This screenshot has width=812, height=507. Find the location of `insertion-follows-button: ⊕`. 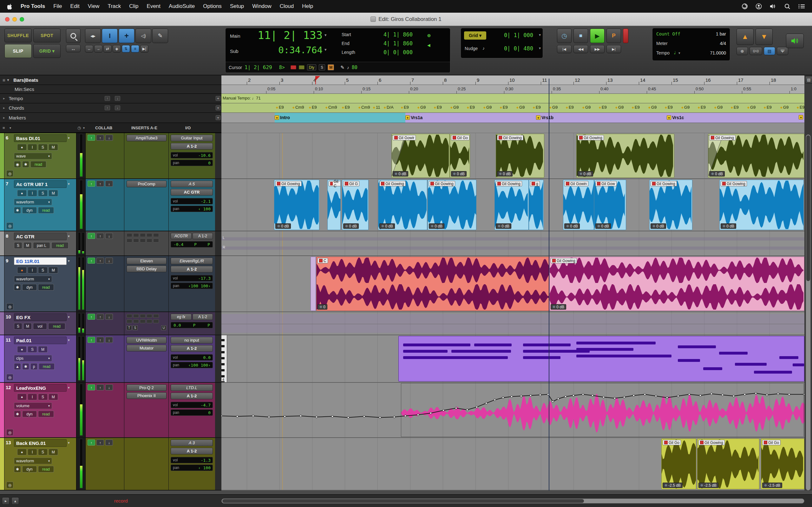

insertion-follows-button: ⊕ is located at coordinates (742, 51).